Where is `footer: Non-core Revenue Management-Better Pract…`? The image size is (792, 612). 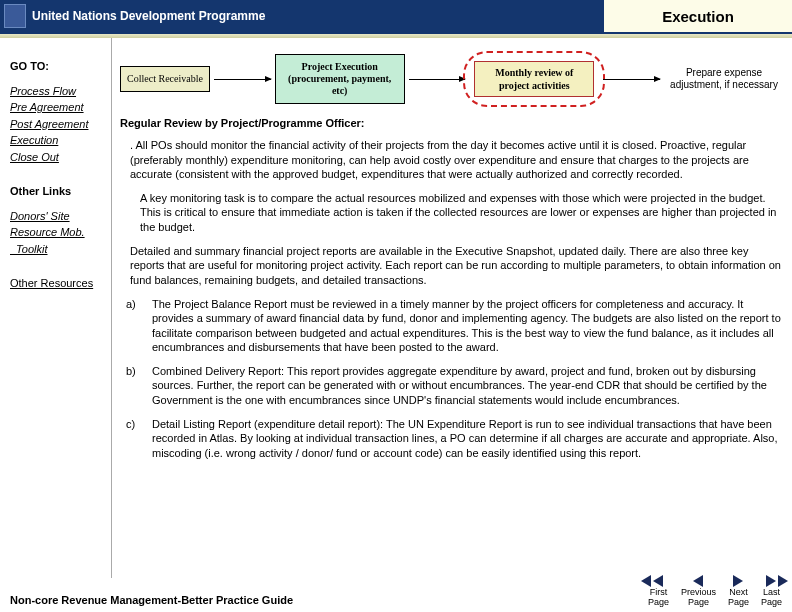 footer: Non-core Revenue Management-Better Pract… is located at coordinates (396, 592).